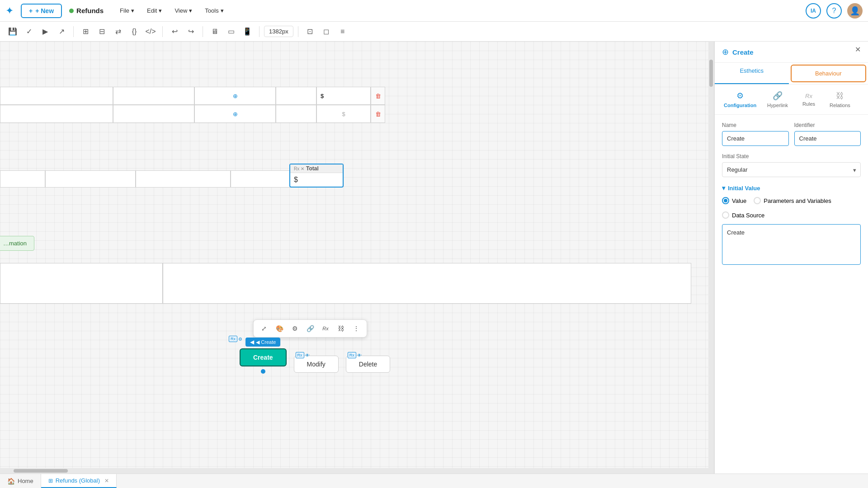  Describe the element at coordinates (175, 32) in the screenshot. I see `undo-button: ↩` at that location.